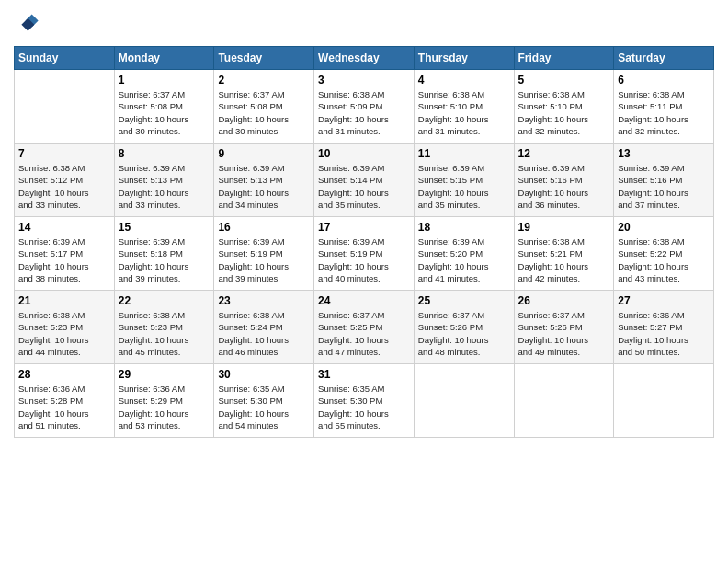 The height and width of the screenshot is (563, 728). What do you see at coordinates (165, 259) in the screenshot?
I see `day-info: Sunrise: 6:39 AM Sunset: 5:18 PM Dayligh…` at bounding box center [165, 259].